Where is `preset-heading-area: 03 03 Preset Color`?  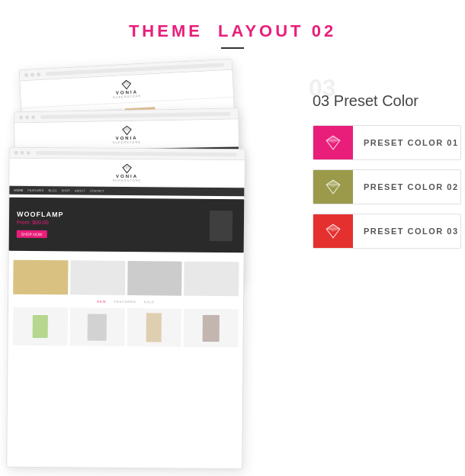 preset-heading-area: 03 03 Preset Color is located at coordinates (387, 93).